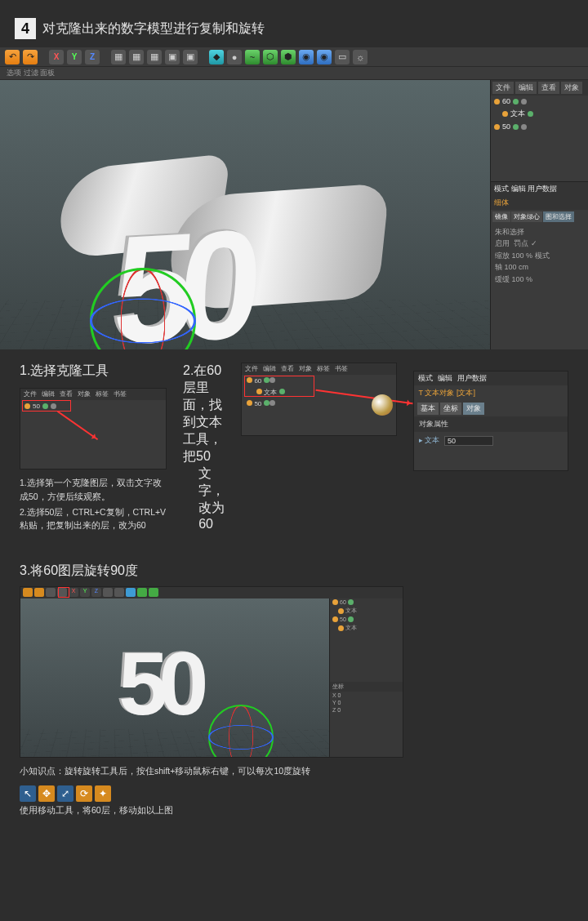 This screenshot has height=921, width=588. I want to click on section-label: 对象属性, so click(491, 425).